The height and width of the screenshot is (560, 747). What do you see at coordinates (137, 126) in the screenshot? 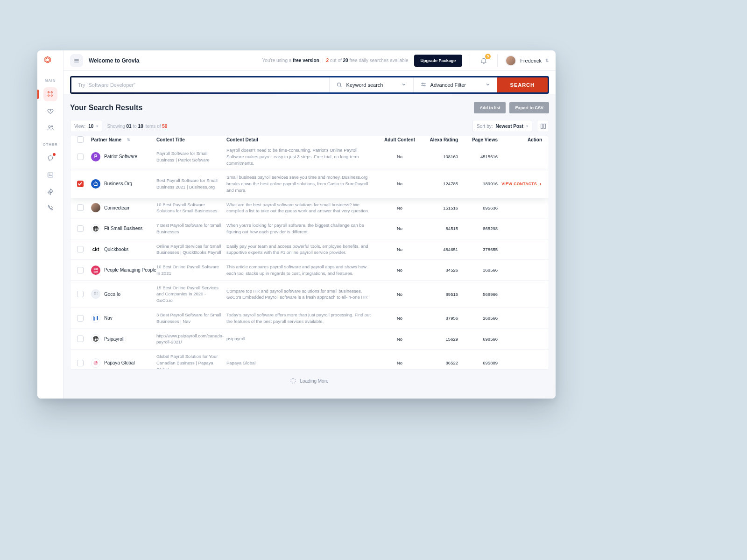
I see `showing-label: Showing 01 to 10 items of 50` at bounding box center [137, 126].